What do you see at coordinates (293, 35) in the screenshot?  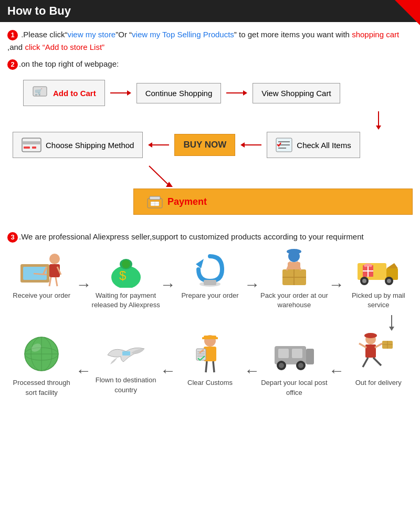 I see `step1-text3: ” to get more items you want with` at bounding box center [293, 35].